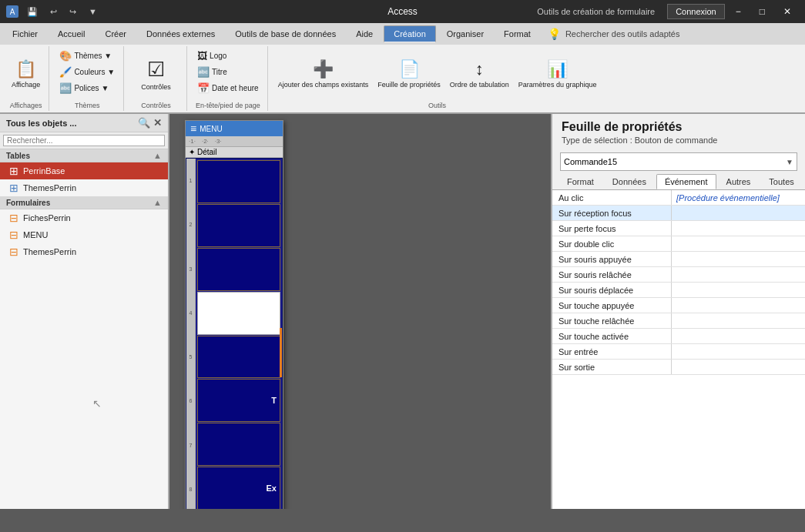 This screenshot has width=805, height=532. I want to click on props-row-sur-sortie: Sur sortie, so click(679, 367).